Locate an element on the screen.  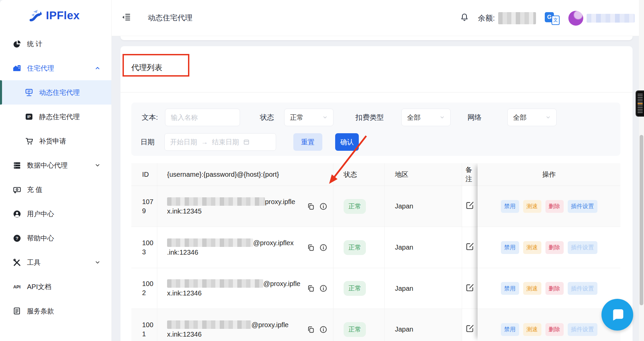
divider is located at coordinates (377, 92).